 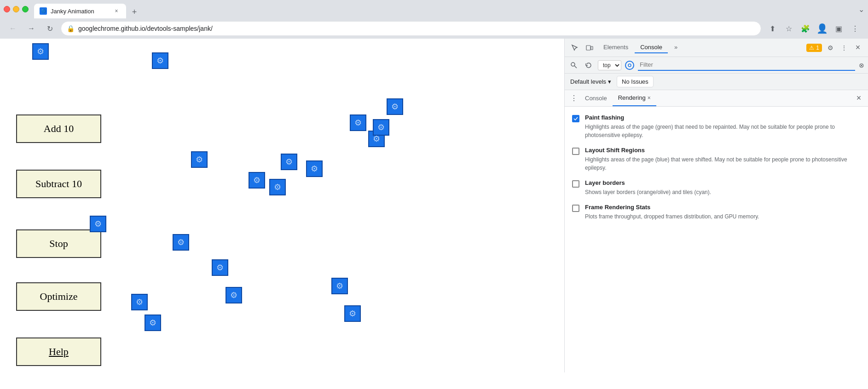 What do you see at coordinates (59, 352) in the screenshot?
I see `help-button: Help` at bounding box center [59, 352].